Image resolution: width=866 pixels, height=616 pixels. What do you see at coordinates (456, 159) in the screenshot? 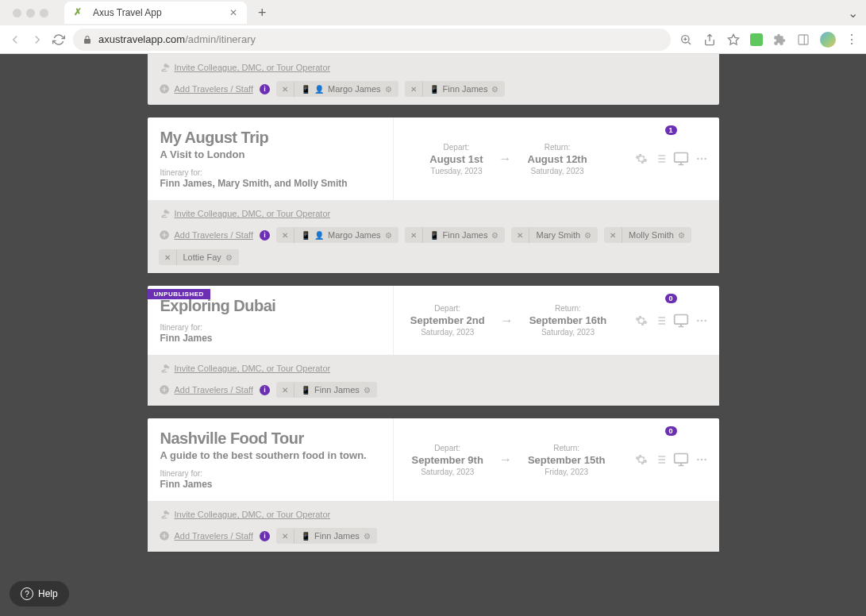
I see `depart-date: August 1st` at bounding box center [456, 159].